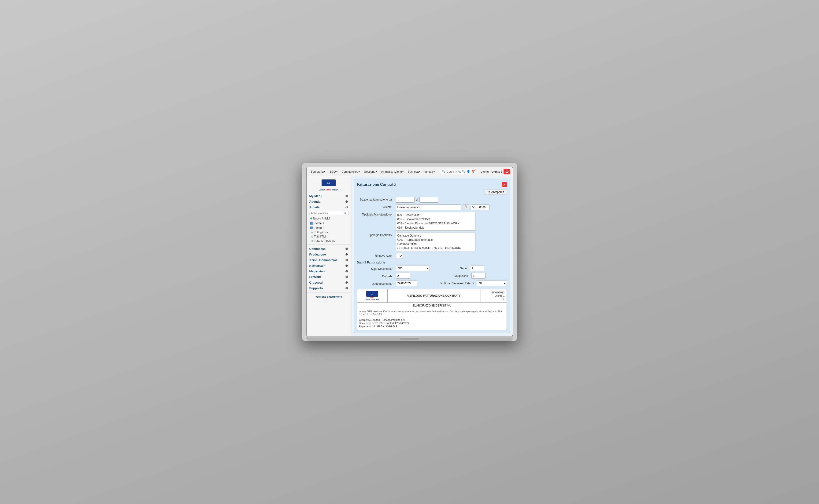 Image resolution: width=819 pixels, height=504 pixels. I want to click on list-item: CONTRATTO PER MANUTENZIONE ORDINARIA, so click(436, 248).